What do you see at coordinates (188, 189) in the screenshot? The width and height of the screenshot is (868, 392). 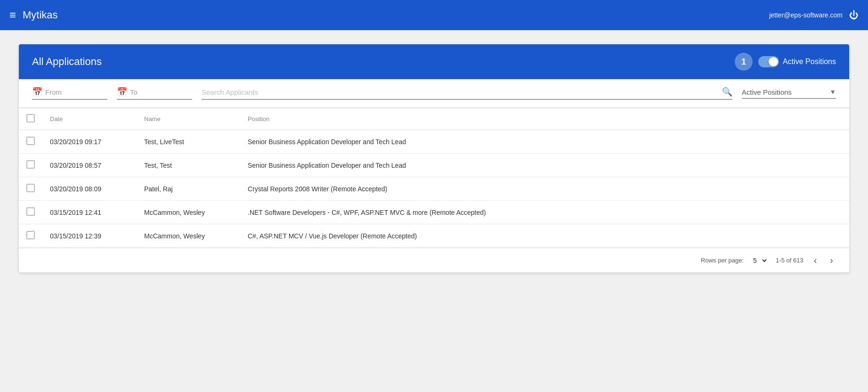 I see `cell-name: Patel, Raj` at bounding box center [188, 189].